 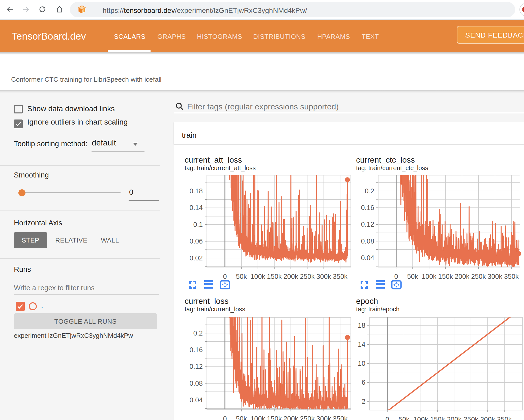 I want to click on svg-text: 0.1, so click(x=198, y=225).